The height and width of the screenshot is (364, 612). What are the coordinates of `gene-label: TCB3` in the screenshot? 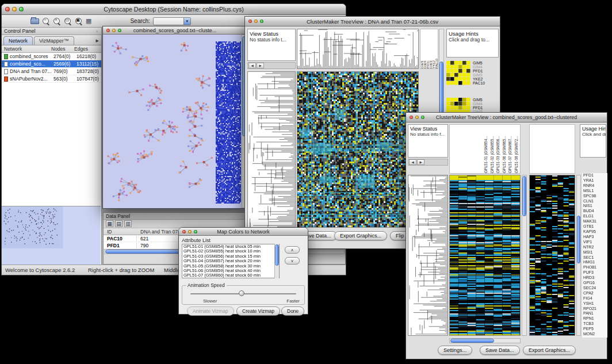 It's located at (595, 324).